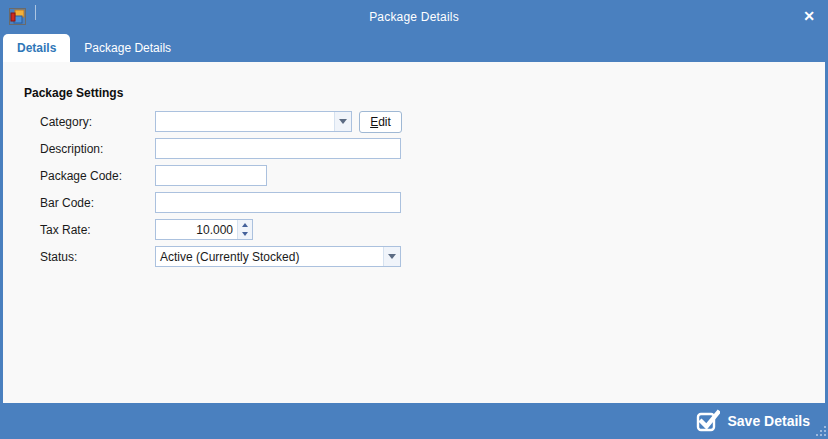  Describe the element at coordinates (432, 122) in the screenshot. I see `category-row: Category: Edit` at that location.